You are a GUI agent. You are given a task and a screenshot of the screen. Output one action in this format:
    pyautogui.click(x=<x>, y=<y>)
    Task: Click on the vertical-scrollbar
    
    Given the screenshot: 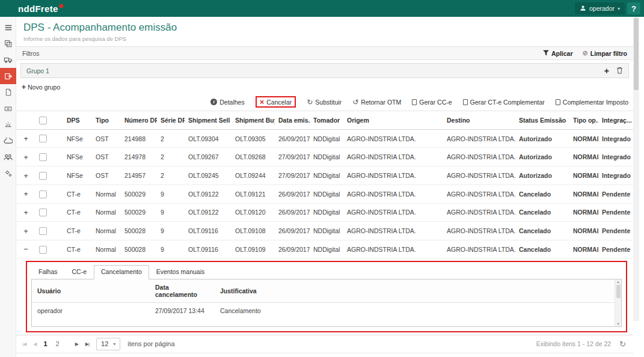 What is the action you would take?
    pyautogui.click(x=636, y=169)
    